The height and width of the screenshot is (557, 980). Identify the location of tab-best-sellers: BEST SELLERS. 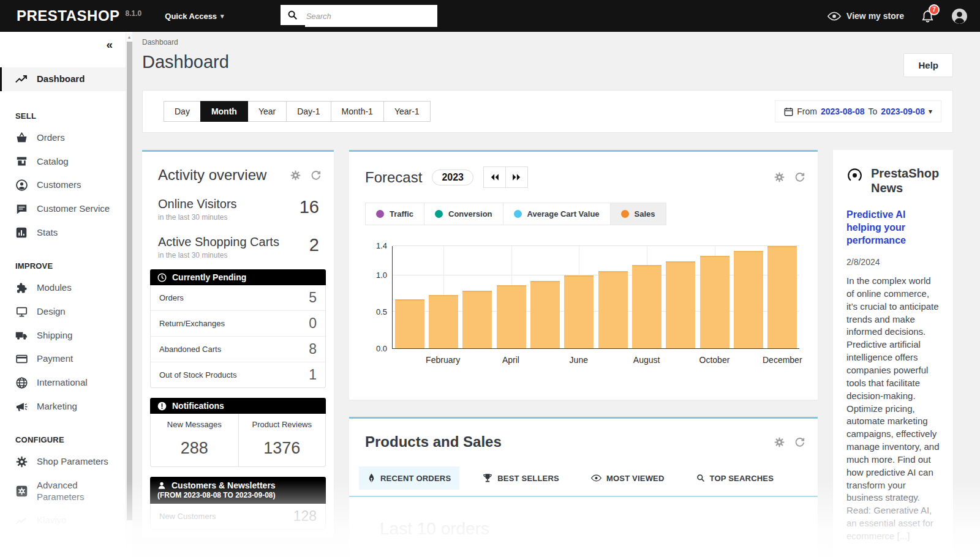
(521, 478).